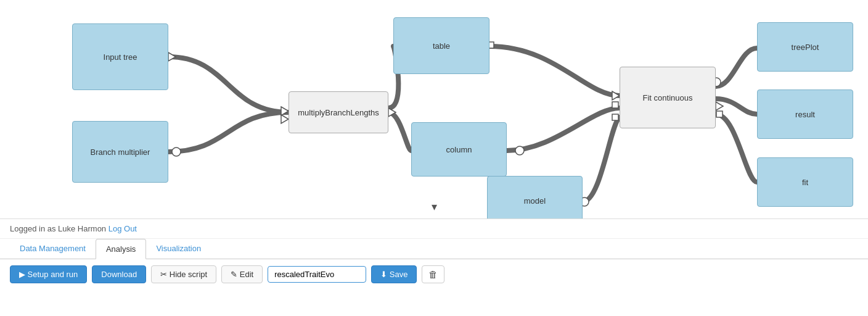 The image size is (868, 316). What do you see at coordinates (338, 112) in the screenshot?
I see `node-multiply-branch: multiplyBranchLengths` at bounding box center [338, 112].